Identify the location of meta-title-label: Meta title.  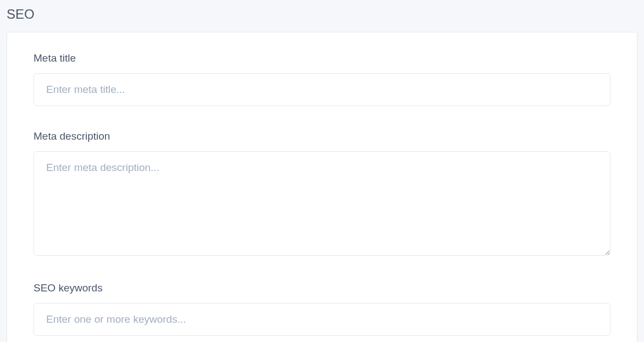
(322, 58).